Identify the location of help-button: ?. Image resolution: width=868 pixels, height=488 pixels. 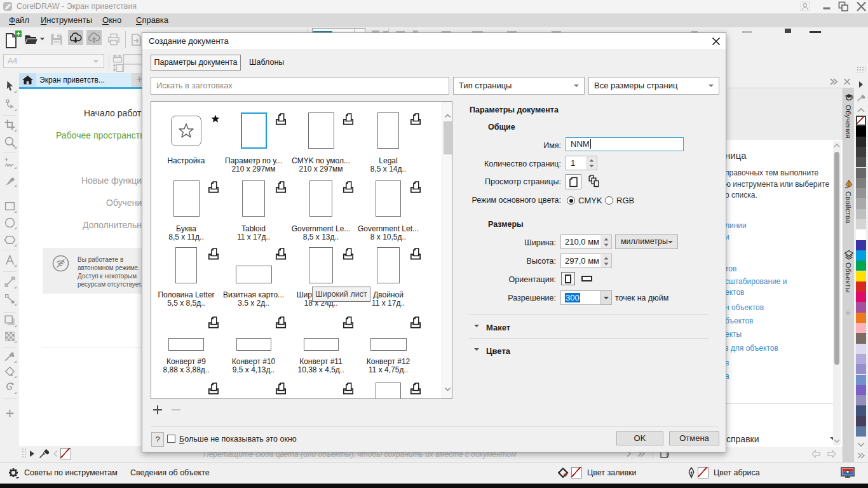
(158, 440).